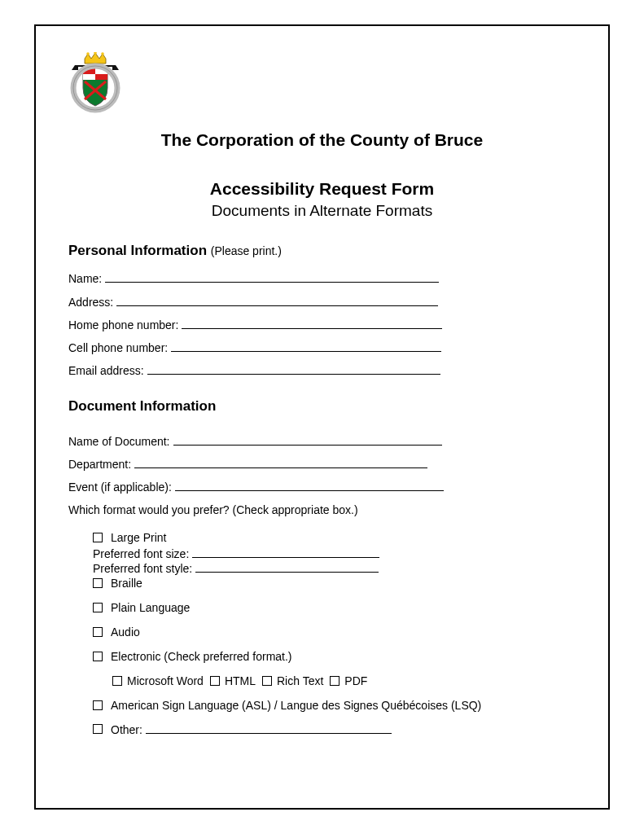  Describe the element at coordinates (165, 681) in the screenshot. I see `option-label: Microsoft Word` at that location.